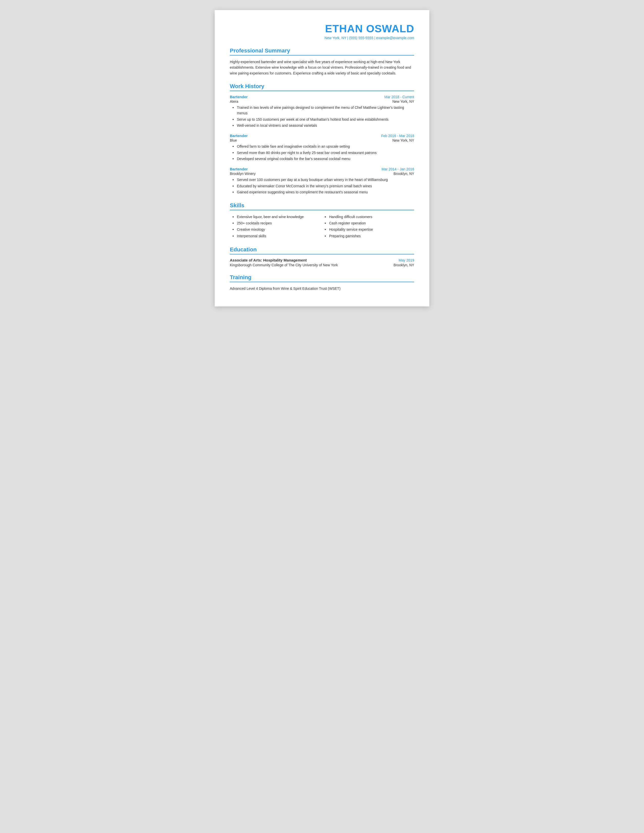  What do you see at coordinates (245, 260) in the screenshot?
I see `degree-label: Associate of Arts` at bounding box center [245, 260].